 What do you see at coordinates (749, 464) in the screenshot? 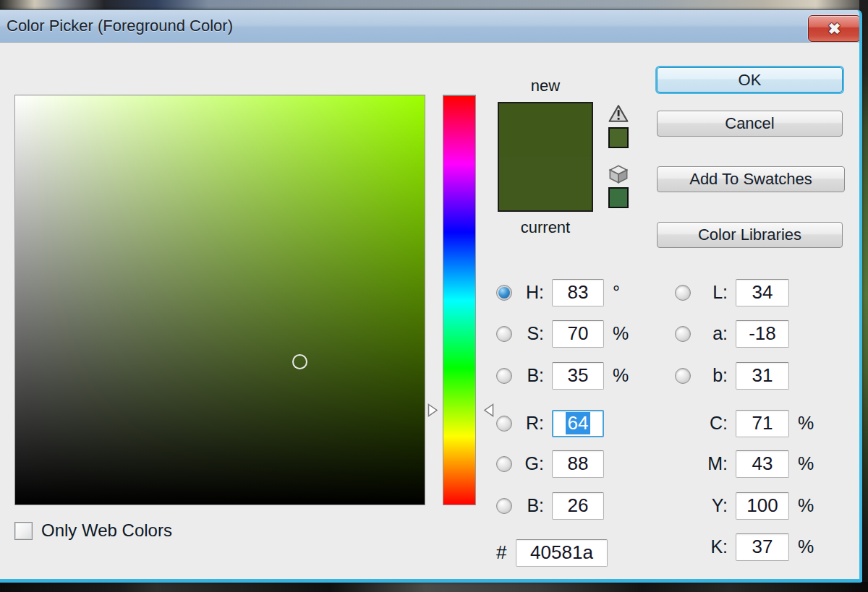
I see `field-row-m: M: 43 %` at bounding box center [749, 464].